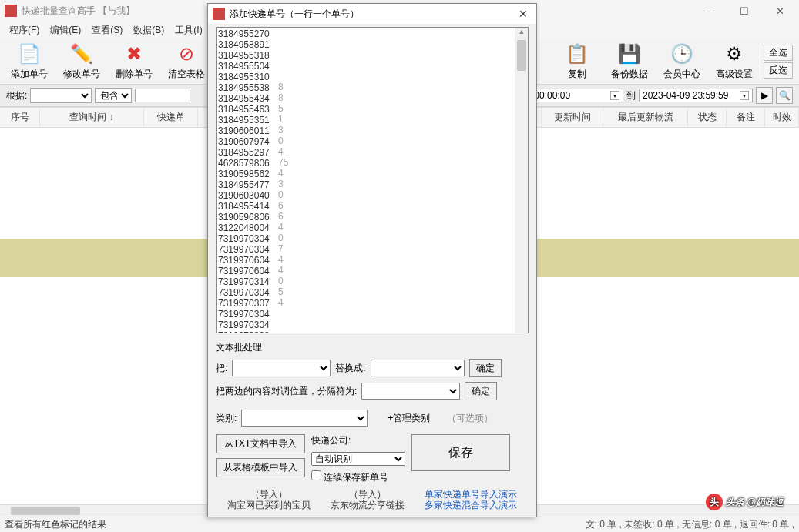 The height and width of the screenshot is (532, 799). I want to click on maximize-button: ☐, so click(744, 11).